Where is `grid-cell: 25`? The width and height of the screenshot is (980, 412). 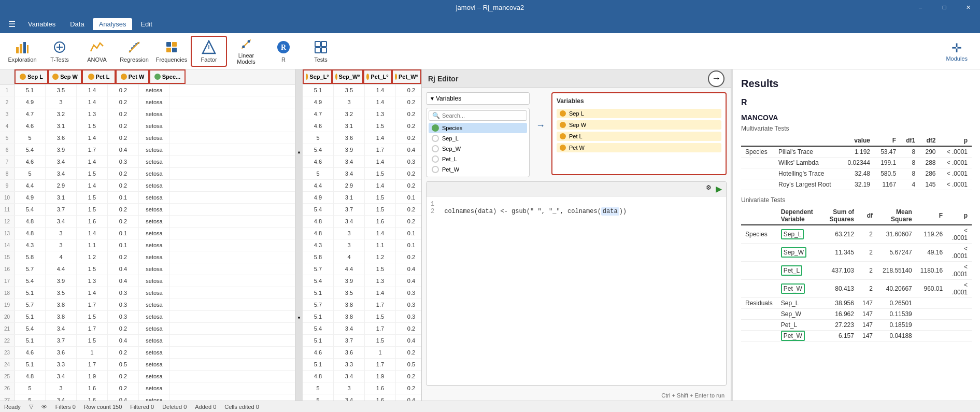
grid-cell: 25 is located at coordinates (7, 376).